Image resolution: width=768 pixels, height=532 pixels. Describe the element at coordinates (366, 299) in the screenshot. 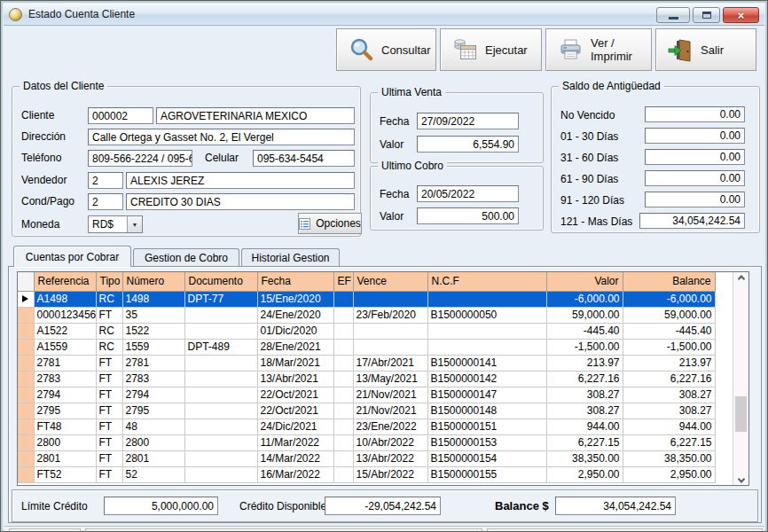

I see `table-row: A1498RC1498DPT-7715/Ene/2020-6,000.00-6,…` at that location.